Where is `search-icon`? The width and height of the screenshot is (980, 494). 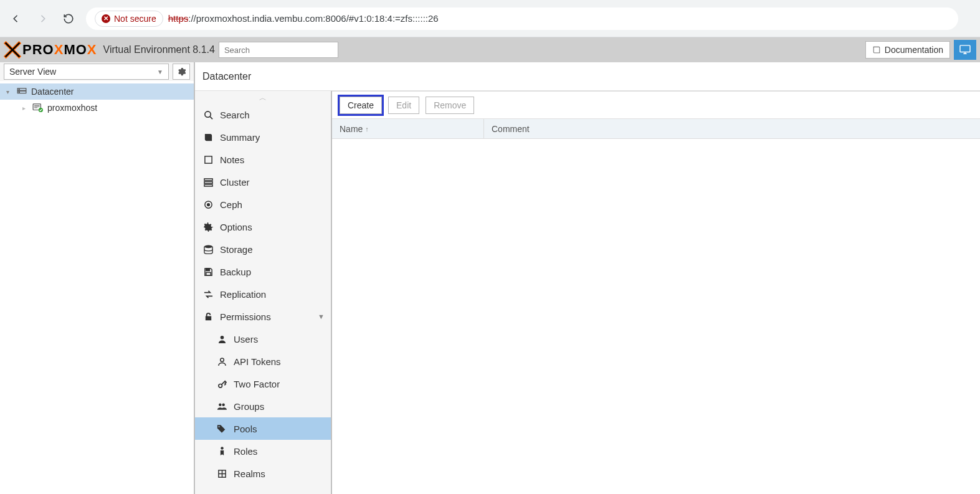 search-icon is located at coordinates (208, 115).